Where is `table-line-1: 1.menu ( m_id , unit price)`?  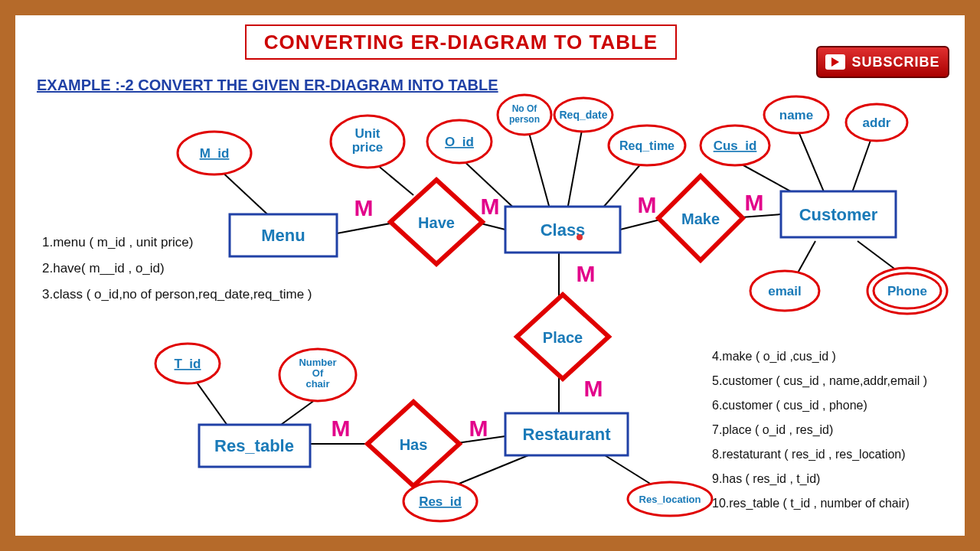
table-line-1: 1.menu ( m_id , unit price) is located at coordinates (177, 243).